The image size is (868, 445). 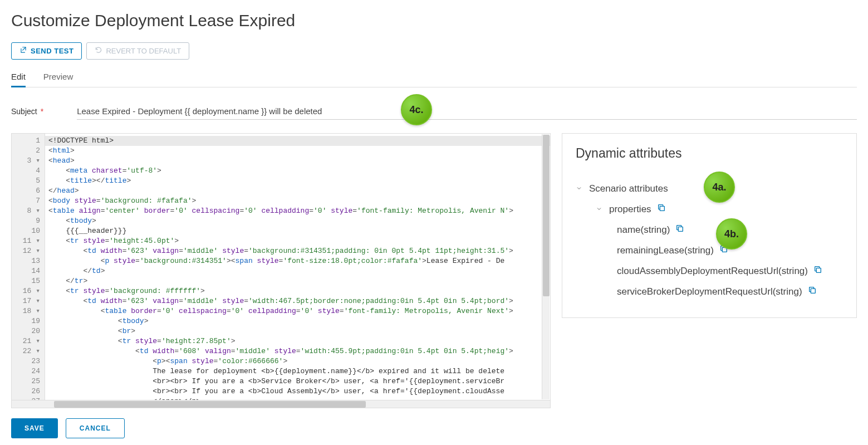 What do you see at coordinates (99, 51) in the screenshot?
I see `revert-icon` at bounding box center [99, 51].